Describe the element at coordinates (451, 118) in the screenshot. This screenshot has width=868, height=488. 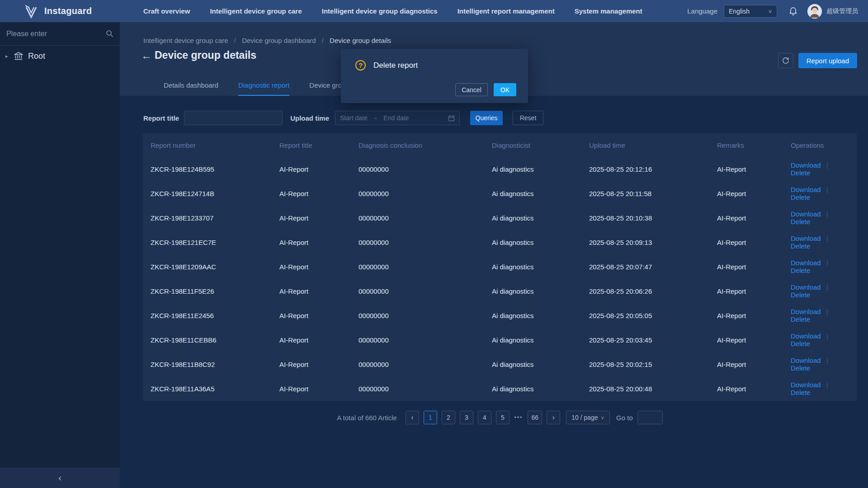
I see `calendar-icon` at that location.